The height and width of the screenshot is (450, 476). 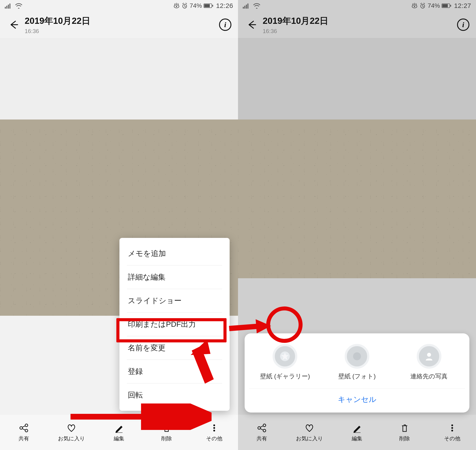 I want to click on toolbar-label: 削除, so click(x=405, y=438).